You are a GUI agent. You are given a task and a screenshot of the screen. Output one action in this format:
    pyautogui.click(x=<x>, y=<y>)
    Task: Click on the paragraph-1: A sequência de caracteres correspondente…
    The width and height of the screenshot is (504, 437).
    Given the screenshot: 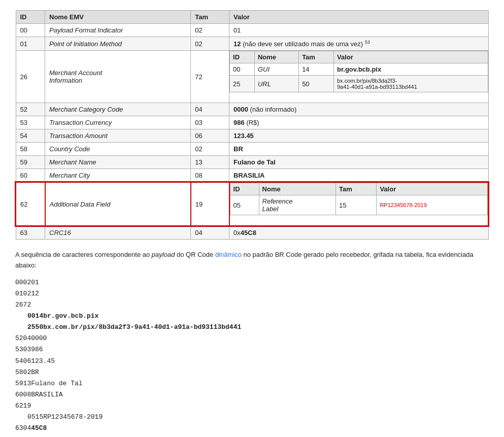 What is the action you would take?
    pyautogui.click(x=252, y=260)
    